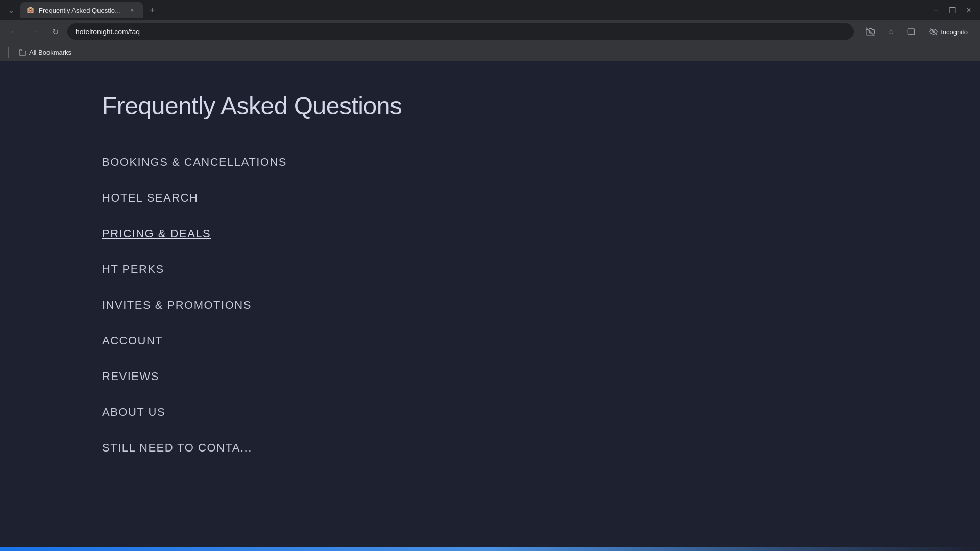 This screenshot has width=980, height=551. I want to click on back-button: ←, so click(14, 32).